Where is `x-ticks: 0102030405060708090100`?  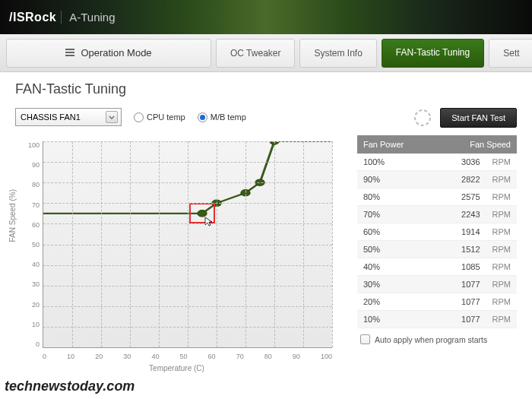 x-ticks: 0102030405060708090100 is located at coordinates (187, 356).